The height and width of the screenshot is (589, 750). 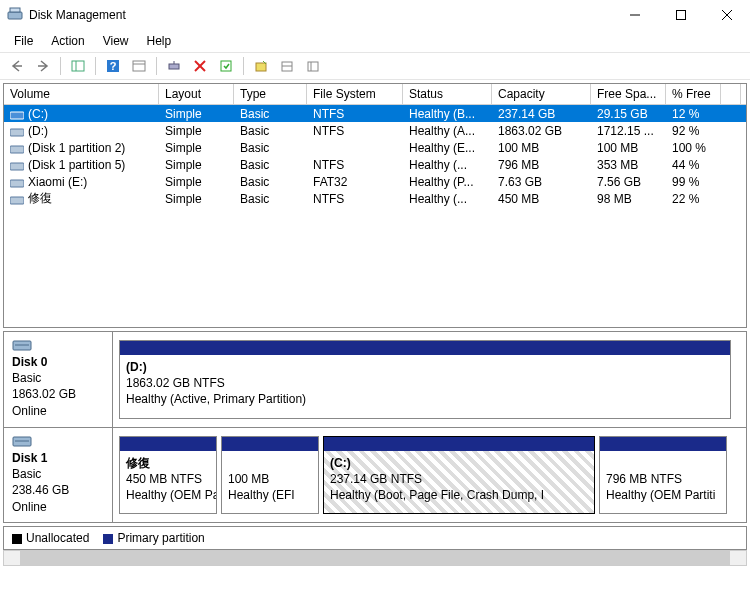 What do you see at coordinates (375, 558) in the screenshot?
I see `horizontal-scrollbar` at bounding box center [375, 558].